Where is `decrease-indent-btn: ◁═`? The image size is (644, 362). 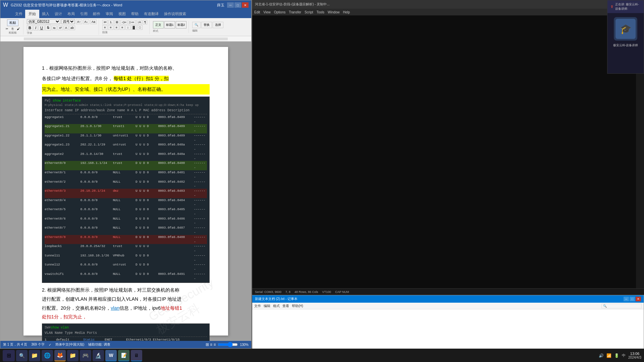
decrease-indent-btn: ◁═ is located at coordinates (124, 22).